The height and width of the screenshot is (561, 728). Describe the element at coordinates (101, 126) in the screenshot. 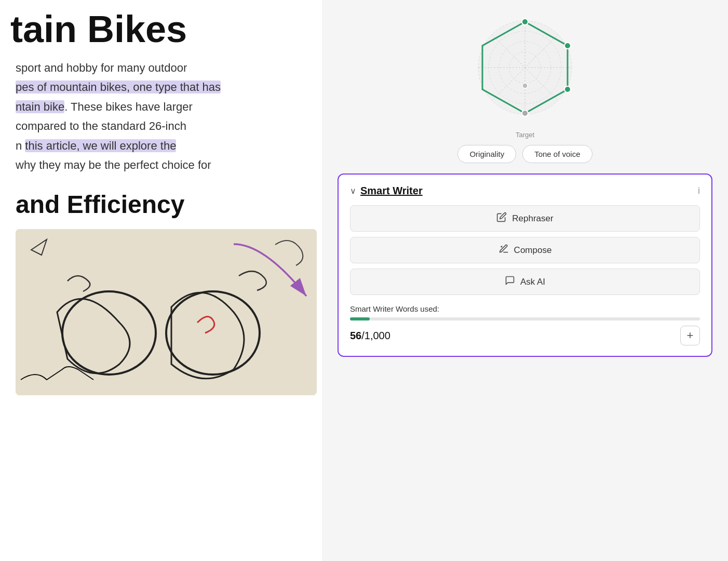

I see `body-line-4: compared to the standard 26-inch` at that location.